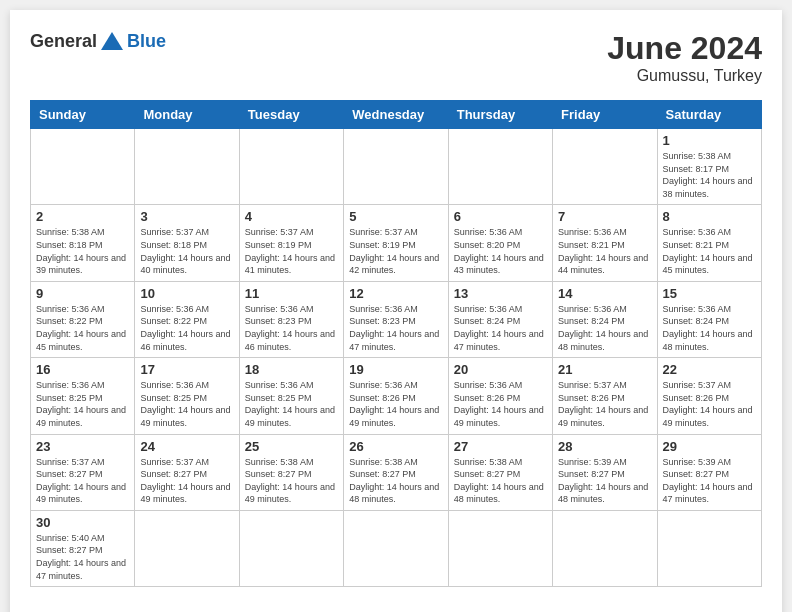 This screenshot has width=792, height=612. Describe the element at coordinates (500, 115) in the screenshot. I see `header-thursday: Thursday` at that location.